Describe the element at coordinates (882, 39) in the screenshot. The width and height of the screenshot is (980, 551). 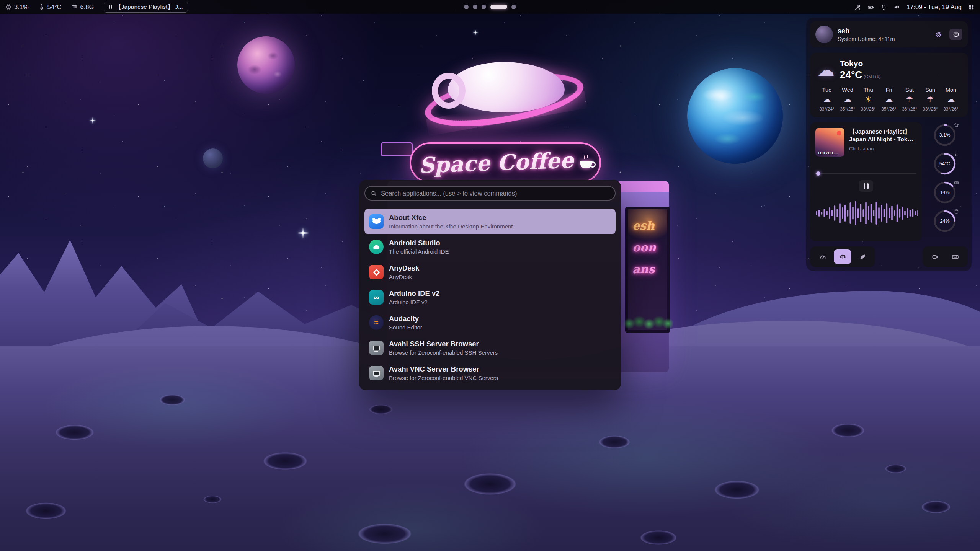
I see `system-uptime: System Uptime: 4h11m` at that location.